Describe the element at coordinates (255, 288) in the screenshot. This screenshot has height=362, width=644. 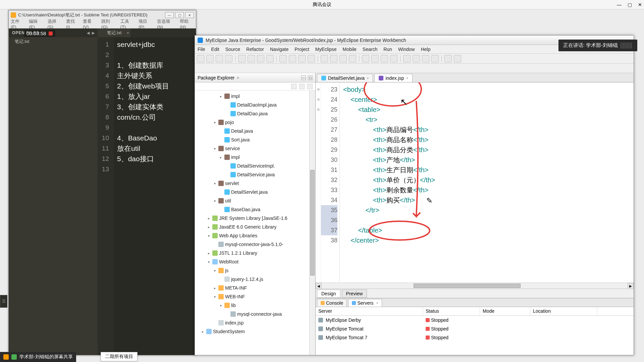
I see `tree-item: ▸META-INF` at that location.